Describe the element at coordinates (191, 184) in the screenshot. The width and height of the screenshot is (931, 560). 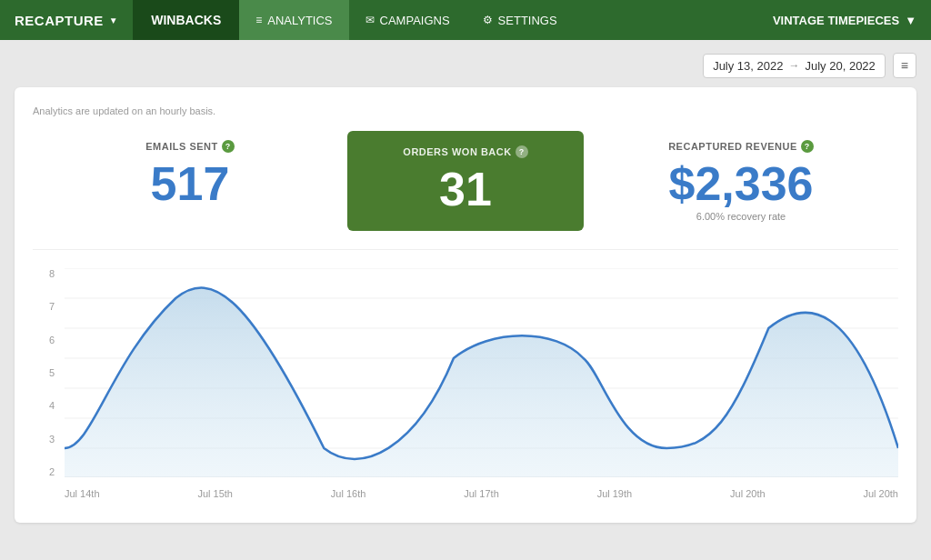
I see `emails-sent-value: 517` at that location.